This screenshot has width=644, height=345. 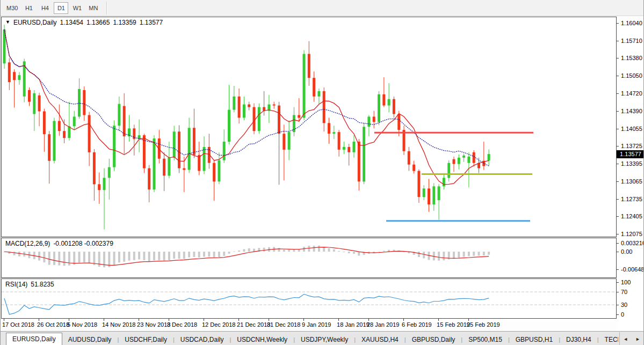 What do you see at coordinates (8, 23) in the screenshot?
I see `chart-dropdown-icon: ▼` at bounding box center [8, 23].